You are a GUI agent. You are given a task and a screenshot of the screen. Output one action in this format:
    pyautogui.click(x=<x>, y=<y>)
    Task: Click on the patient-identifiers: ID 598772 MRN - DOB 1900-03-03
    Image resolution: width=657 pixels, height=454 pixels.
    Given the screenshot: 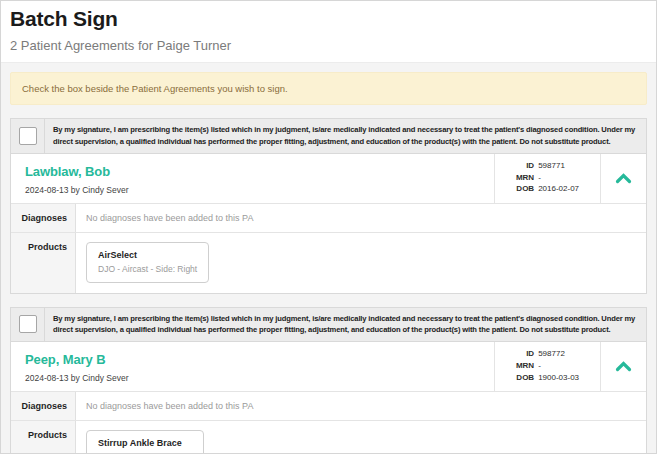 What is the action you would take?
    pyautogui.click(x=547, y=366)
    